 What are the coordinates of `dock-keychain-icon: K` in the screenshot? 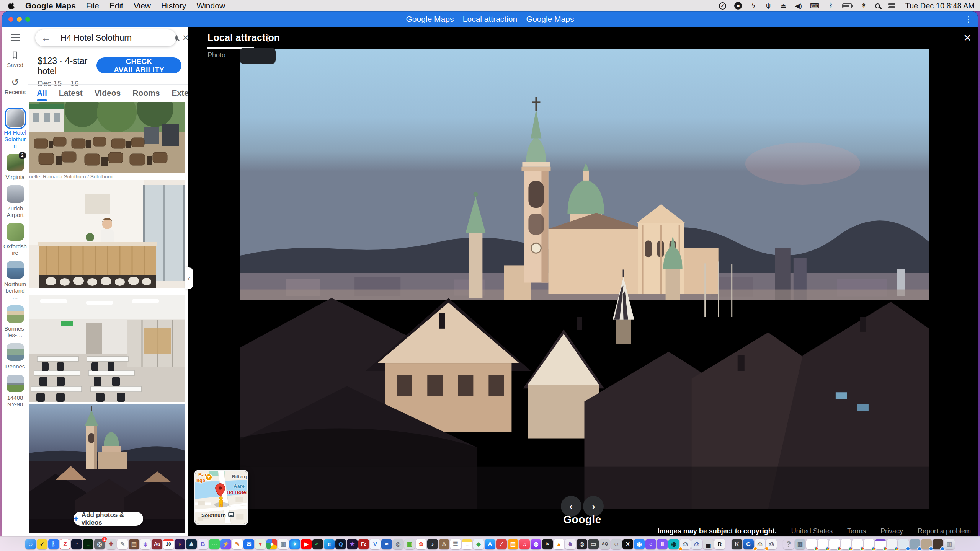 It's located at (737, 544).